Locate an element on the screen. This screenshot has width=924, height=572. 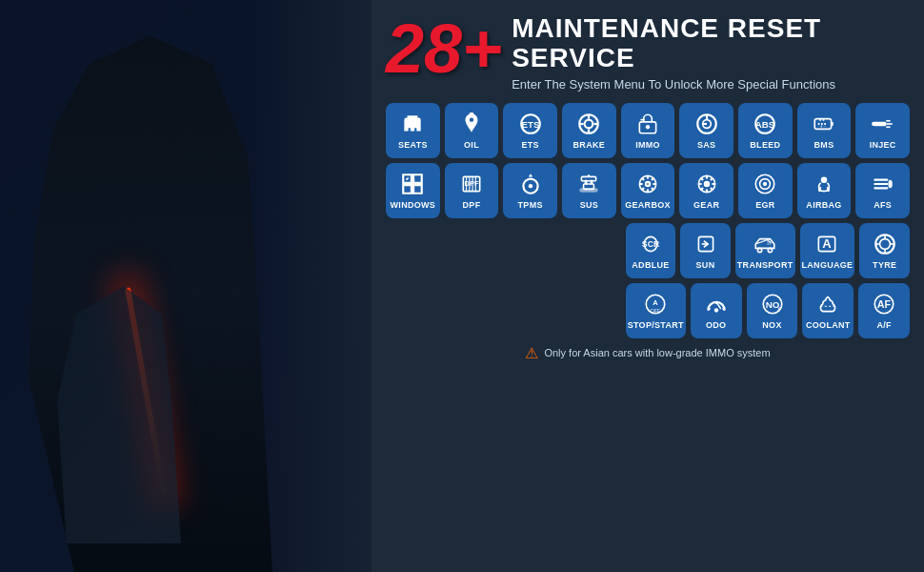
stopstart-icon: AOFF is located at coordinates (655, 304).